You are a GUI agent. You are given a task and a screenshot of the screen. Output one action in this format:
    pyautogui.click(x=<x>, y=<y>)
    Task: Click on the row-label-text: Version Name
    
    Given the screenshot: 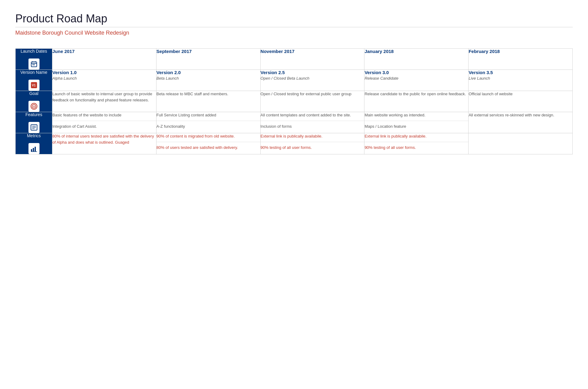 What is the action you would take?
    pyautogui.click(x=34, y=72)
    